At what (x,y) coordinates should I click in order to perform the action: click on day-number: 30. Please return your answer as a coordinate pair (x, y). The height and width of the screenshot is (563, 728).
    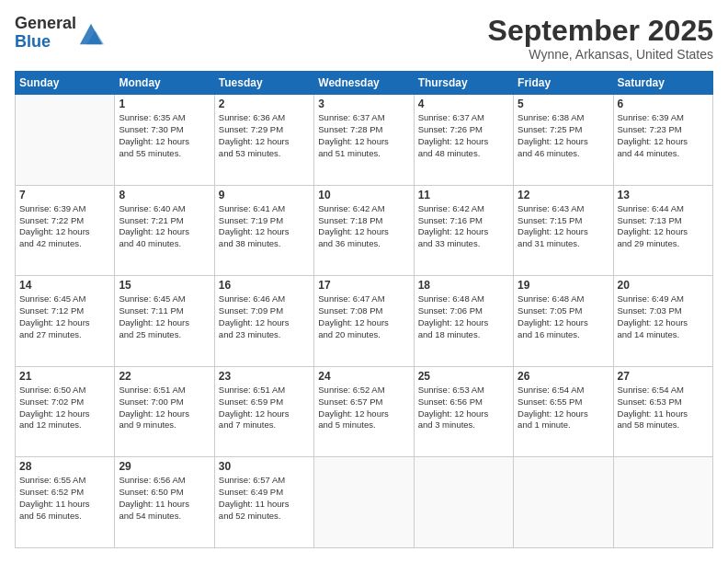
    Looking at the image, I should click on (265, 466).